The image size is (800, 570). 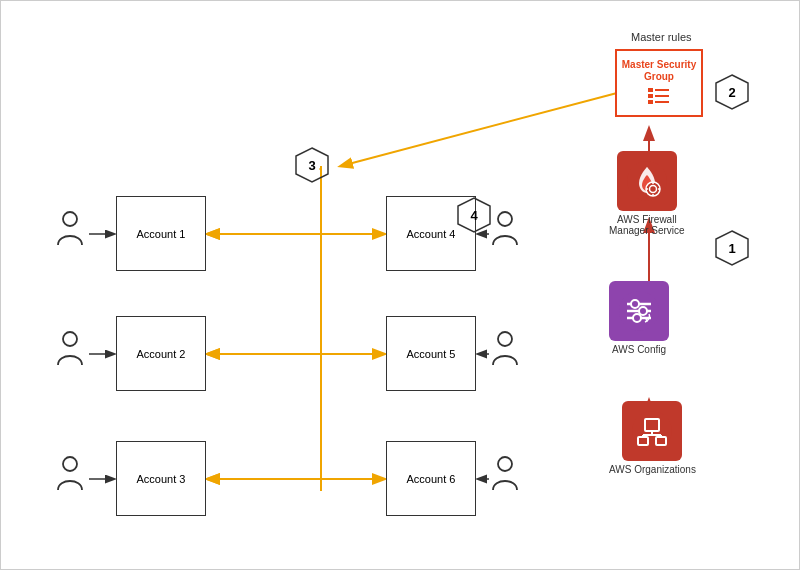 I want to click on config-icon, so click(x=639, y=311).